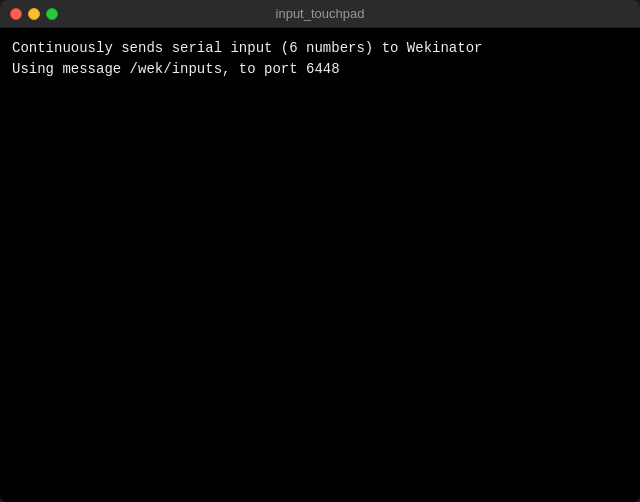 This screenshot has width=640, height=502. What do you see at coordinates (320, 48) in the screenshot?
I see `terminal-line-1: Continuously sends serial input (6 numbe…` at bounding box center [320, 48].